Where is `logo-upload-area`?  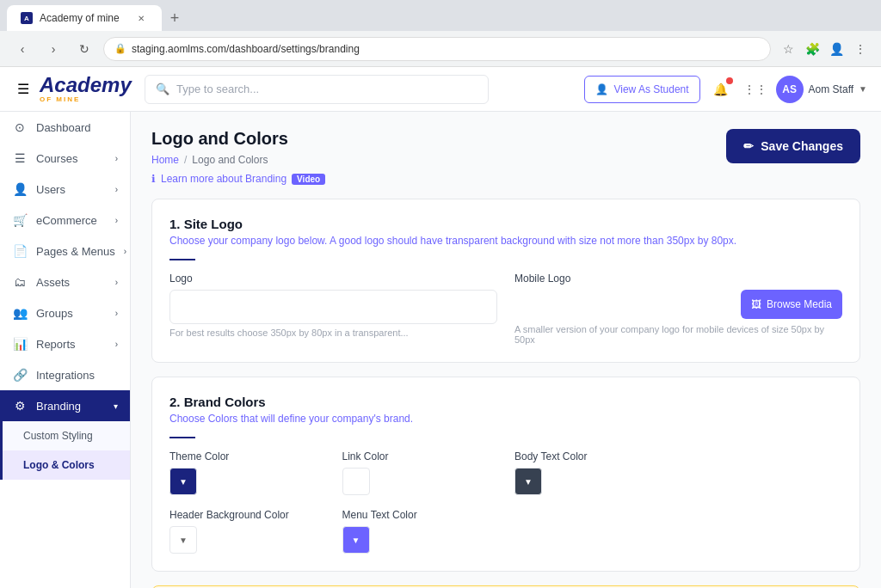 logo-upload-area is located at coordinates (334, 307).